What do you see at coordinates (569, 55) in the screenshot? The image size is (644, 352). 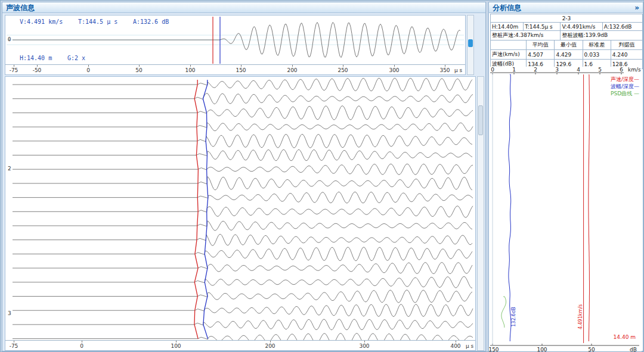 I see `stats-value: 4.429` at bounding box center [569, 55].